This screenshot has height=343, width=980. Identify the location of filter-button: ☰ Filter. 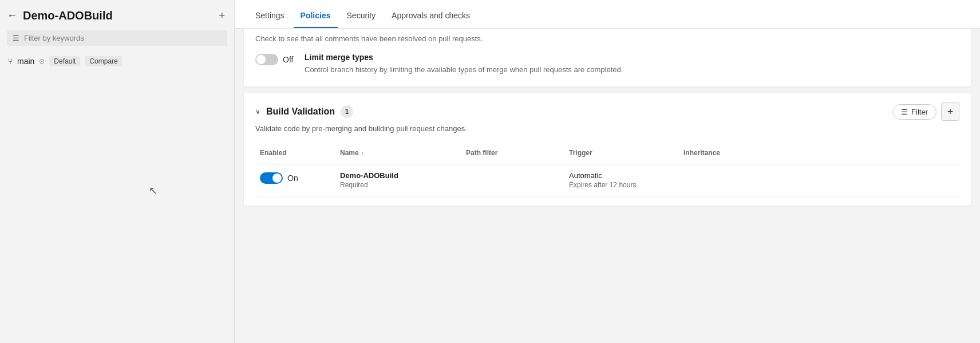
(915, 112).